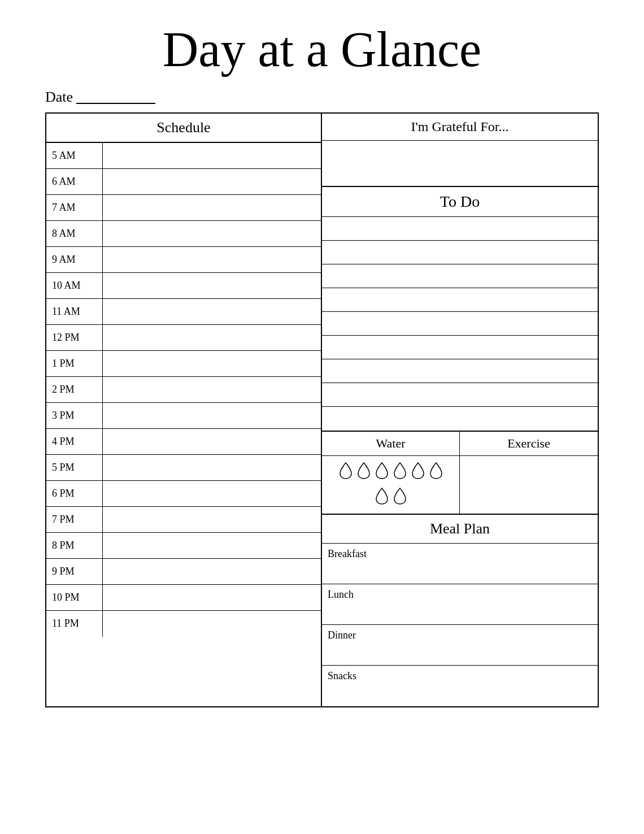 Image resolution: width=644 pixels, height=834 pixels. I want to click on exercise-header: Exercise, so click(529, 444).